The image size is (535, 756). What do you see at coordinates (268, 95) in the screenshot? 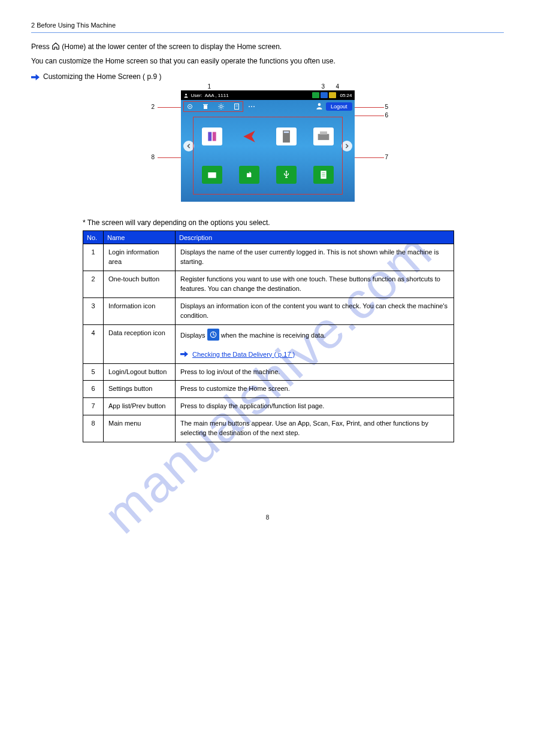
I see `device-statusbar: User: AAA , 1111 05:24` at bounding box center [268, 95].